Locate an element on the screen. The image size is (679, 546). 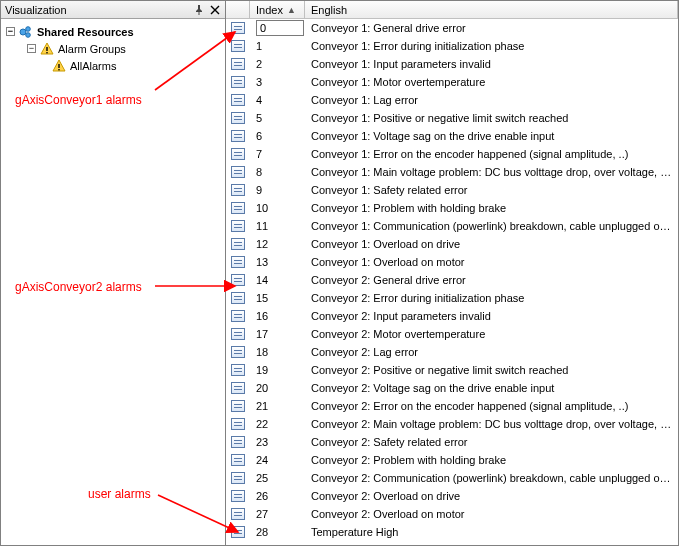
table-row: 16Conveyor 2: Input parameters invalid is located at coordinates (452, 316).